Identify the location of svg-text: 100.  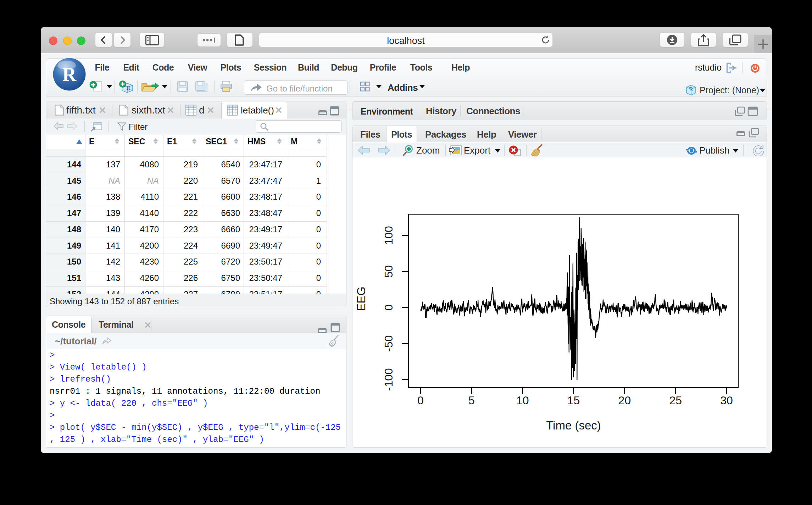
(389, 235).